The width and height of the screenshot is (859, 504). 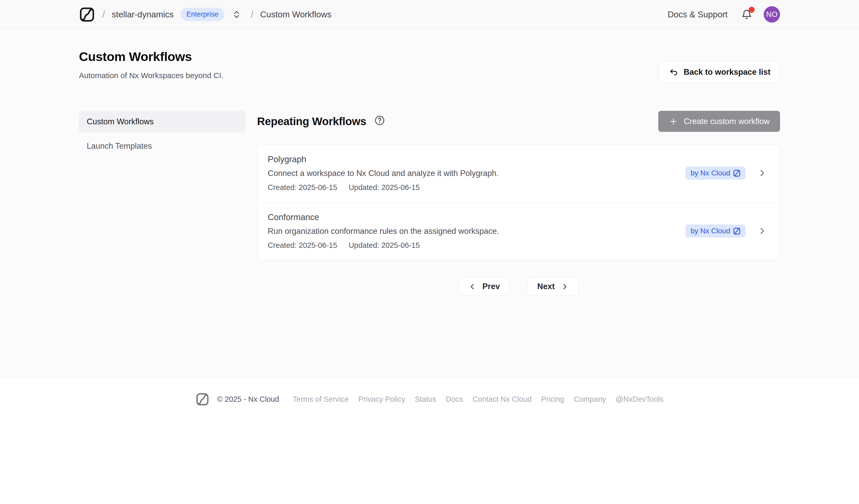 I want to click on breadcrumb-page: Custom Workflows, so click(x=296, y=14).